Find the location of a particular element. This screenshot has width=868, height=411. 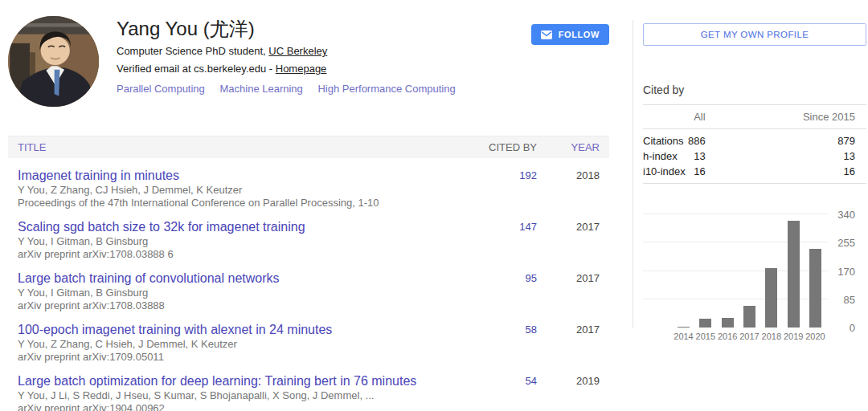

stat-label: Citations is located at coordinates (665, 140).